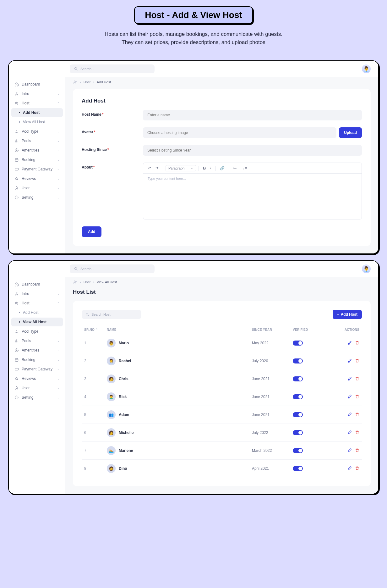  What do you see at coordinates (17, 397) in the screenshot?
I see `gear-icon` at bounding box center [17, 397].